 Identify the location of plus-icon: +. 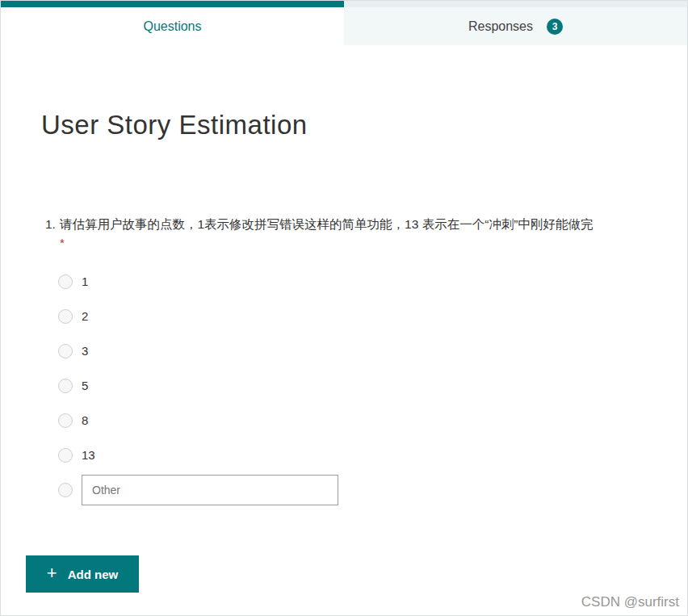
(52, 573).